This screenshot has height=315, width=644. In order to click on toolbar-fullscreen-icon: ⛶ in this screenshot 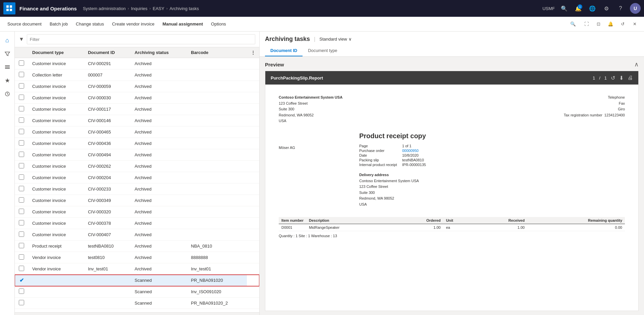, I will do `click(586, 24)`.